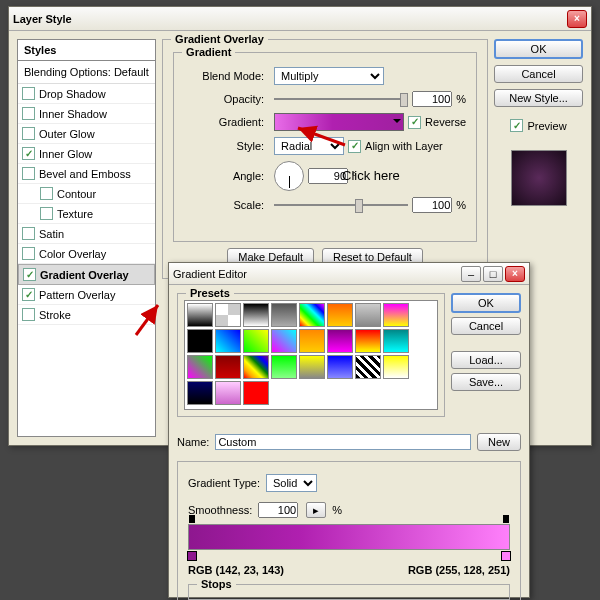 Image resolution: width=600 pixels, height=600 pixels. What do you see at coordinates (538, 49) in the screenshot?
I see `ok-button: OK` at bounding box center [538, 49].